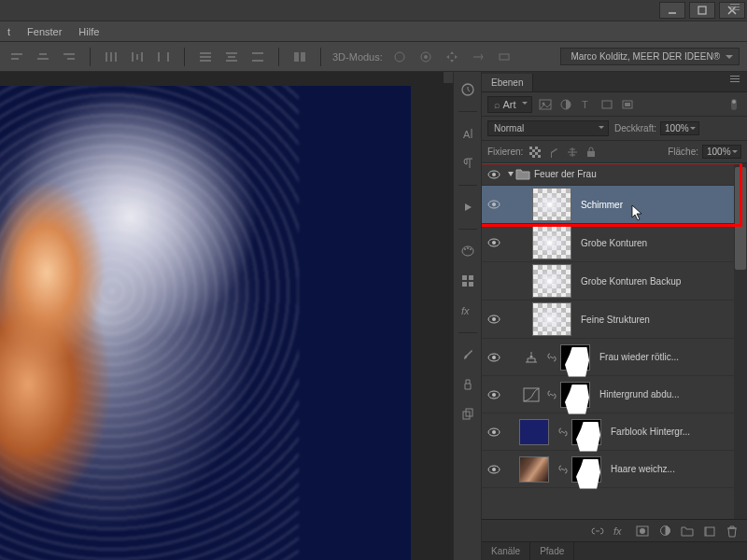  What do you see at coordinates (506, 551) in the screenshot?
I see `tab-channels: Kanäle` at bounding box center [506, 551].